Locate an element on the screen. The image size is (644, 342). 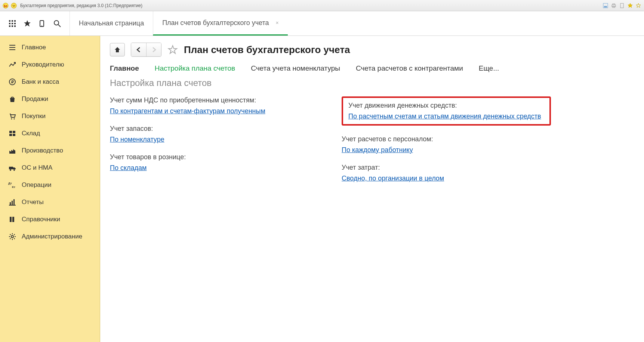
history-icon is located at coordinates (42, 24).